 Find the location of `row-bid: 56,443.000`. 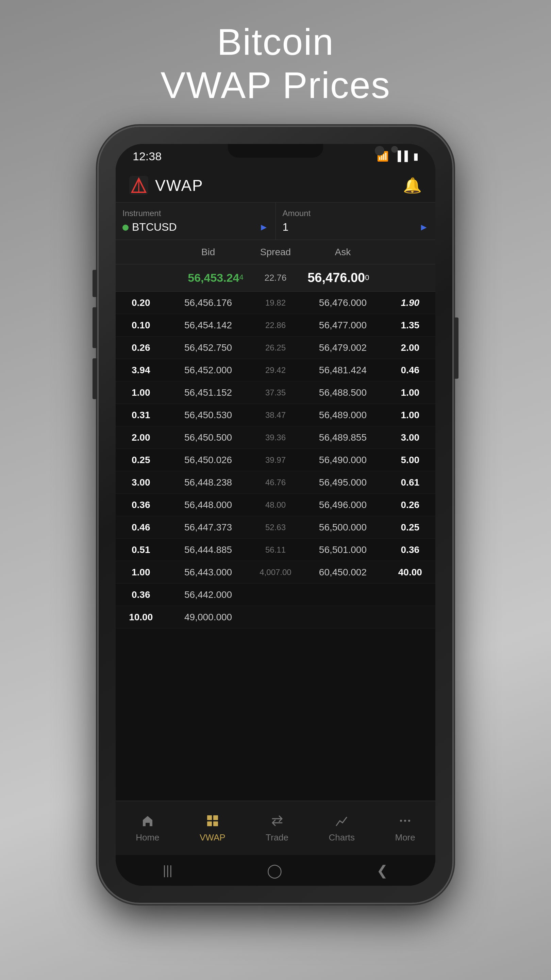

row-bid: 56,443.000 is located at coordinates (208, 572).